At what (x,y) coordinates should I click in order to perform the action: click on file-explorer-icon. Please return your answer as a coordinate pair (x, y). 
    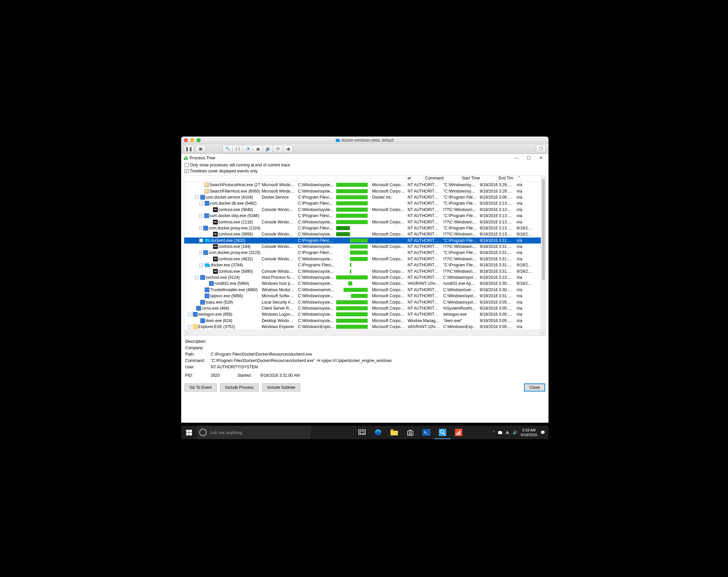
    Looking at the image, I should click on (394, 432).